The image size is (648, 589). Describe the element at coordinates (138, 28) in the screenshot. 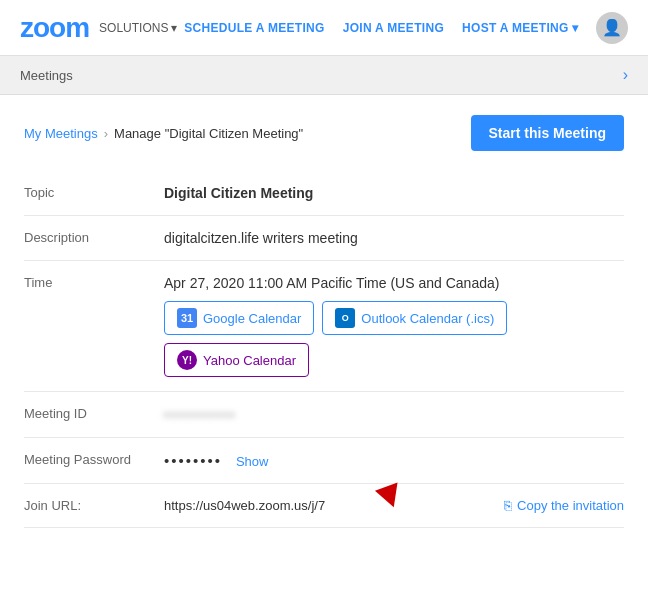

I see `solutions-menu: SOLUTIONS ▾` at that location.